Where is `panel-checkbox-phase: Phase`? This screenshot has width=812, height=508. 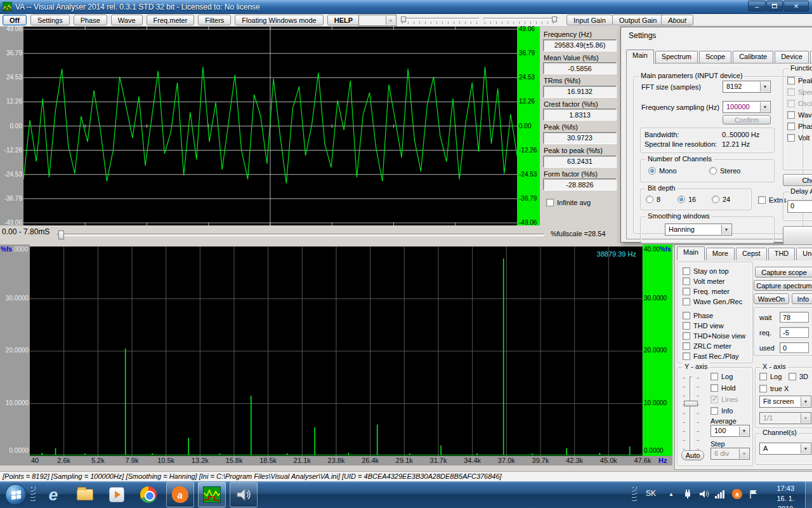 panel-checkbox-phase: Phase is located at coordinates (698, 316).